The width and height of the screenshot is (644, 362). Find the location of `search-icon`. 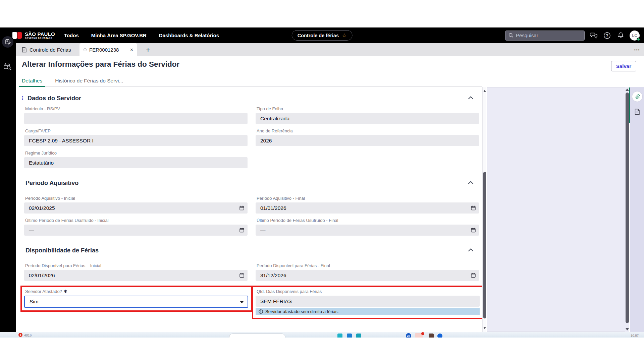

search-icon is located at coordinates (511, 36).